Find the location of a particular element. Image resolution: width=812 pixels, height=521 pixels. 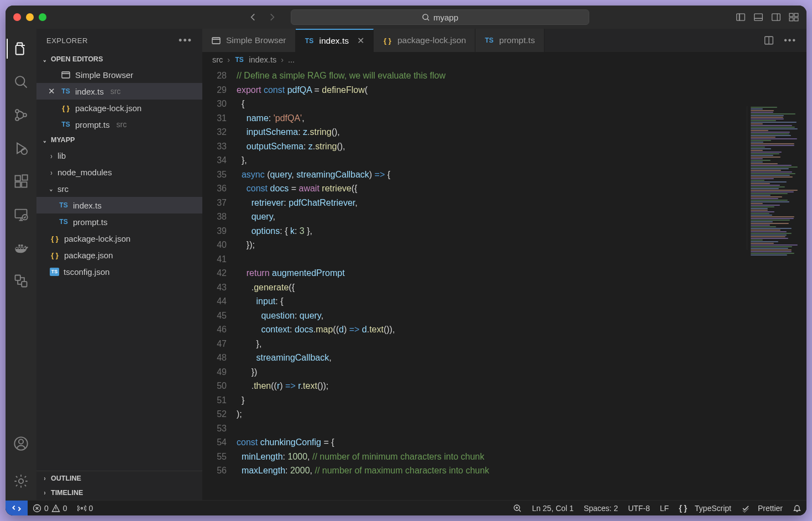

titlebar: myapp is located at coordinates (406, 17).